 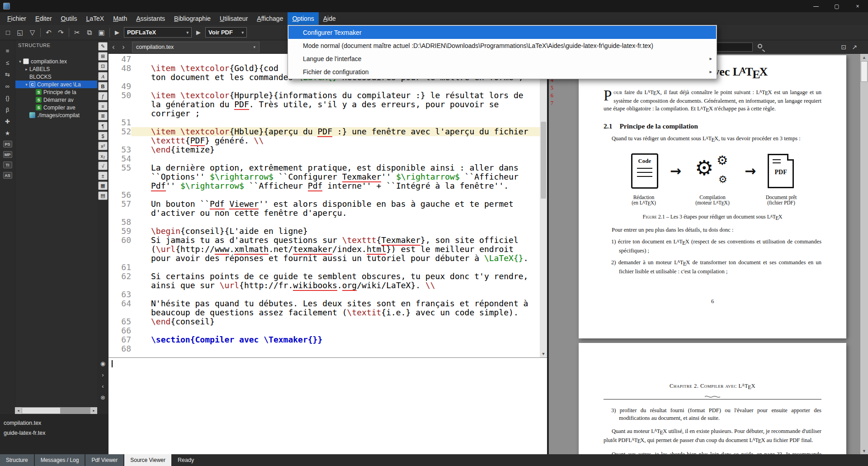 I want to click on function-icon: ƒ, so click(x=103, y=96).